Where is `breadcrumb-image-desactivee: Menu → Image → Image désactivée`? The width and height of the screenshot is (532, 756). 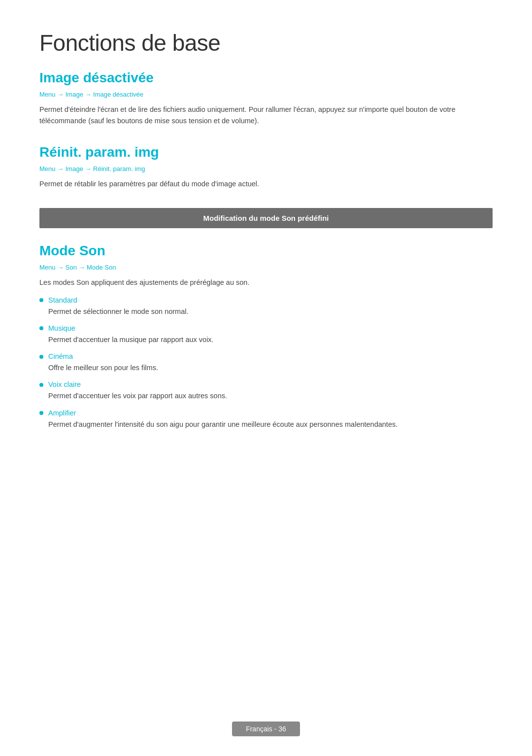 breadcrumb-image-desactivee: Menu → Image → Image désactivée is located at coordinates (266, 95).